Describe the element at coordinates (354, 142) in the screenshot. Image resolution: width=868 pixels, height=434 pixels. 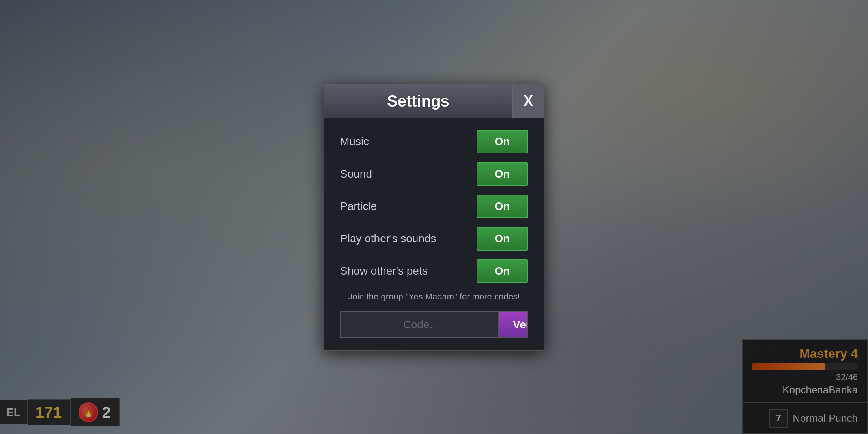
I see `settings-label-music: Music` at that location.